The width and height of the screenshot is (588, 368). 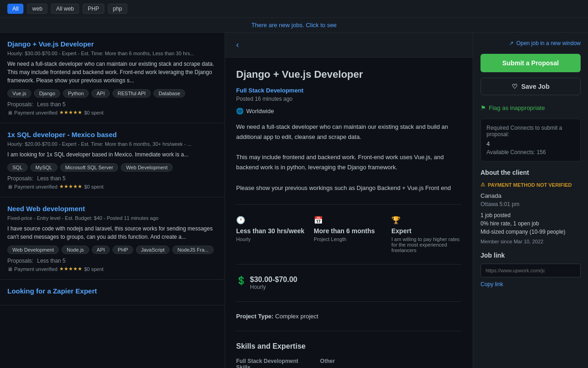 I want to click on job-card-4-title: Looking for a Zapier Expert, so click(x=112, y=291).